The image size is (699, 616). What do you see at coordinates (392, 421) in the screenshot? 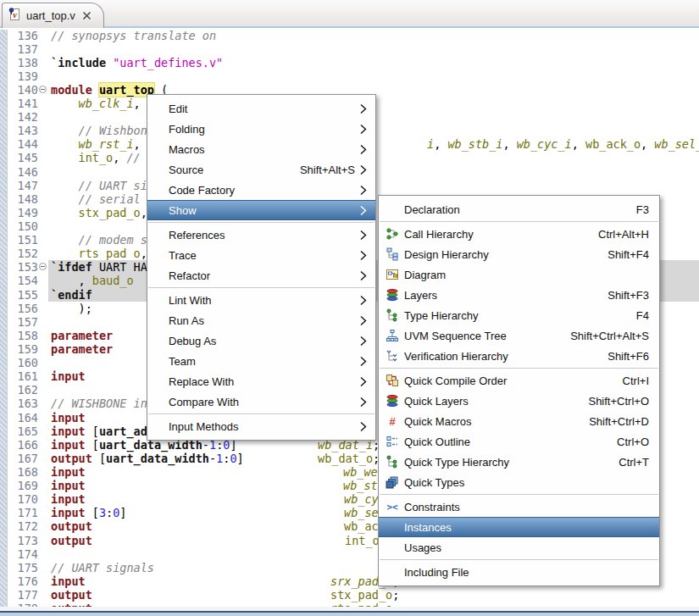
I see `macros-icon: #` at bounding box center [392, 421].